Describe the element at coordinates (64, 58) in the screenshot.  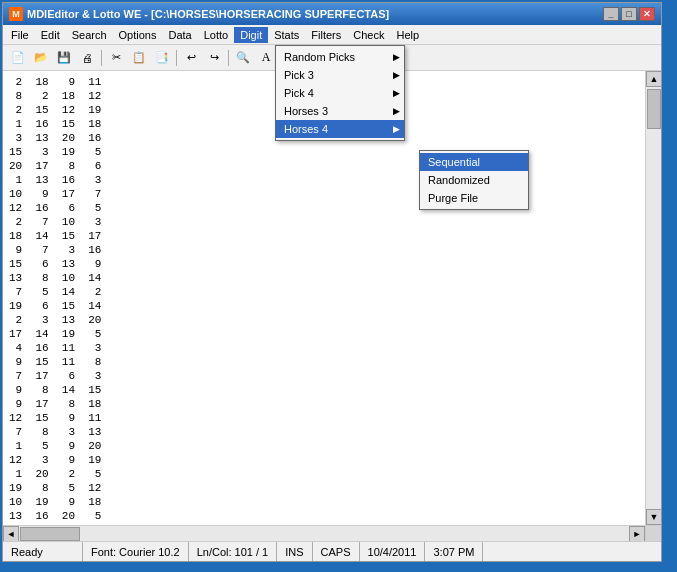
I see `save-button: 💾` at that location.